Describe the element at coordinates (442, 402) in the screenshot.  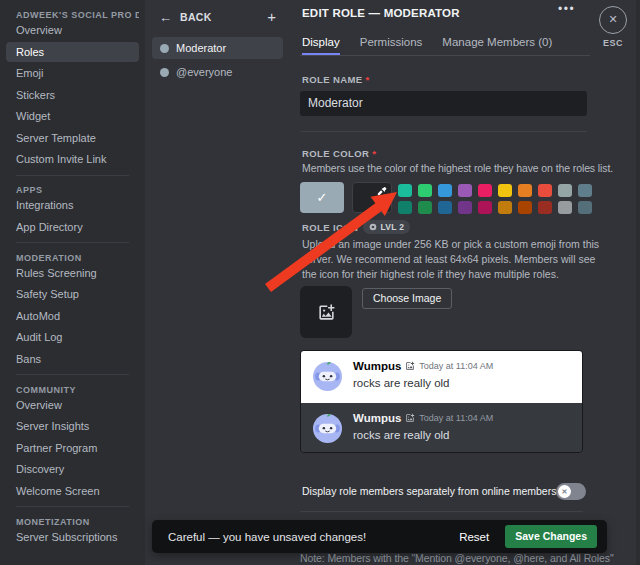
I see `role-preview-card: Wumpus Today at 11:04 AM rocks are reall…` at that location.